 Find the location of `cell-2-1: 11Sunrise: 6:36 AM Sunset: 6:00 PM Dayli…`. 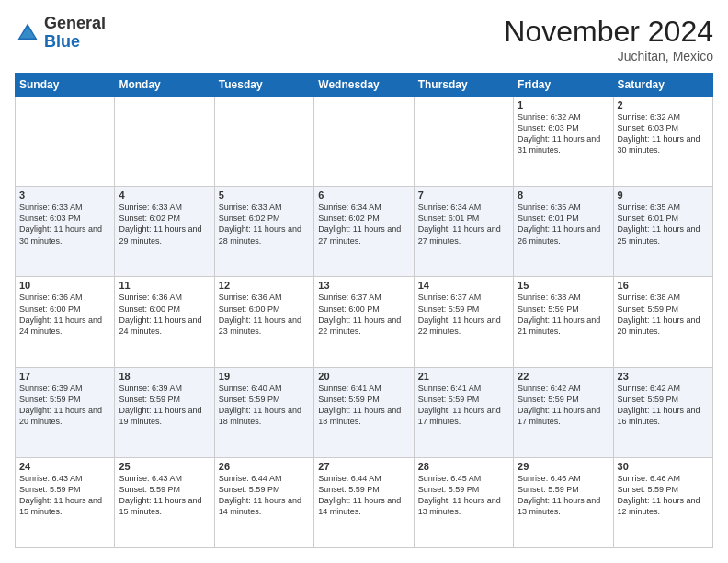

cell-2-1: 11Sunrise: 6:36 AM Sunset: 6:00 PM Dayli… is located at coordinates (165, 322).